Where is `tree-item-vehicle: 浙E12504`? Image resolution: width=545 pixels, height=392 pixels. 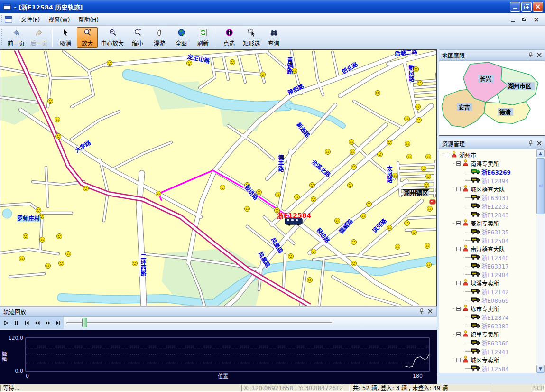
tree-item-vehicle: 浙E12504 is located at coordinates (488, 240).